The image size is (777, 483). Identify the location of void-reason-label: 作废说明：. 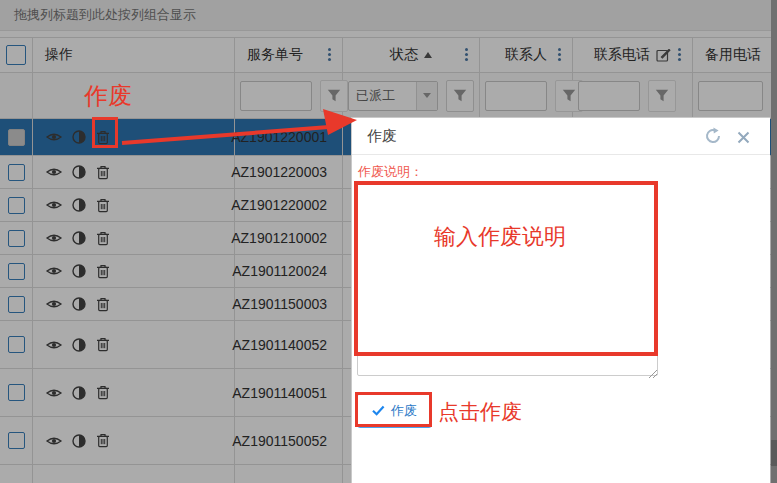
(390, 172).